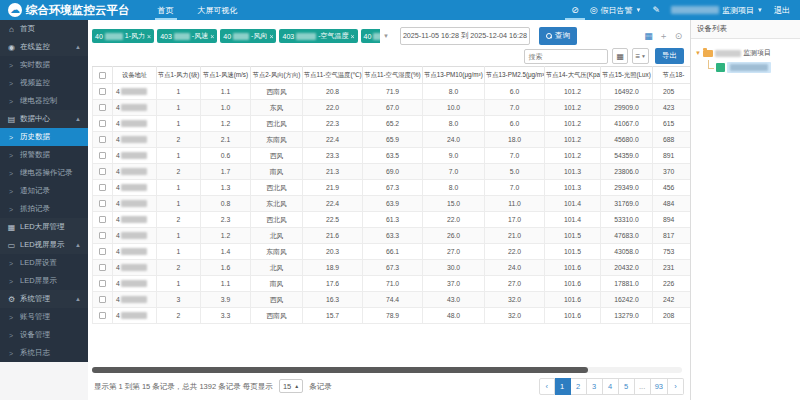 This screenshot has height=400, width=800. I want to click on selected-device, so click(749, 68).